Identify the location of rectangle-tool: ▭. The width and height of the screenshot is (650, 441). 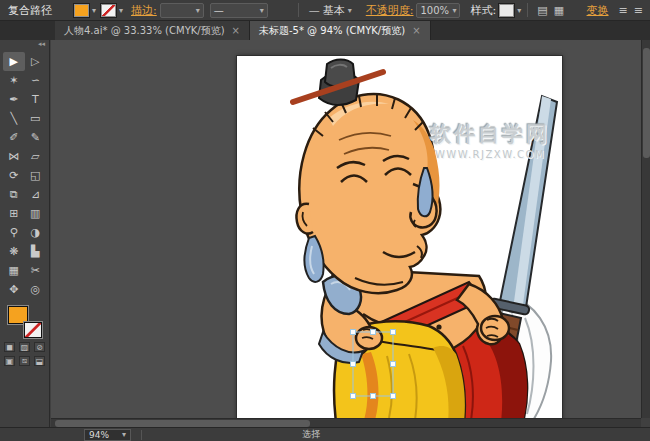
(36, 118).